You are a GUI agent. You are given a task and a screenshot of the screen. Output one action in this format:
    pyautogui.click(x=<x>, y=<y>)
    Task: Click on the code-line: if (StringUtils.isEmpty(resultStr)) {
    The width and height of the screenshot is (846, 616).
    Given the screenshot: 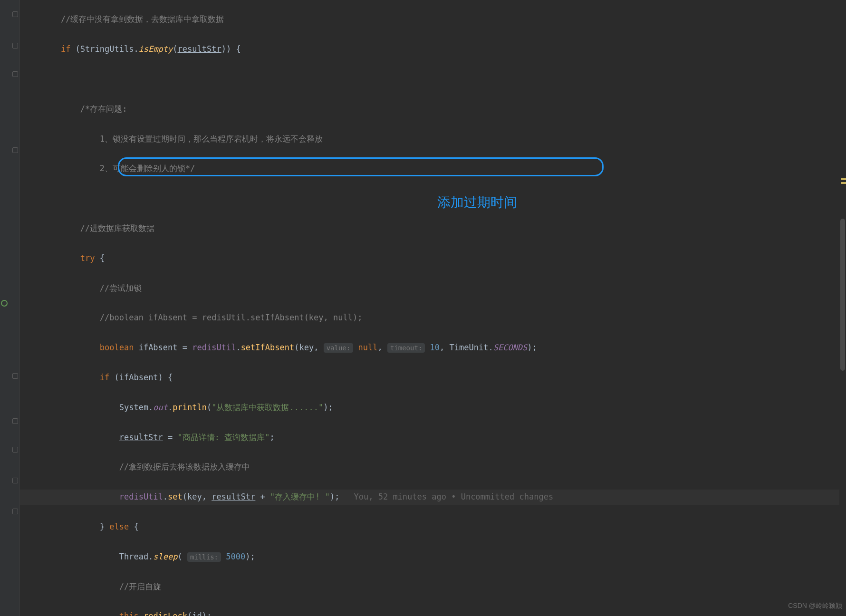 What is the action you would take?
    pyautogui.click(x=433, y=49)
    